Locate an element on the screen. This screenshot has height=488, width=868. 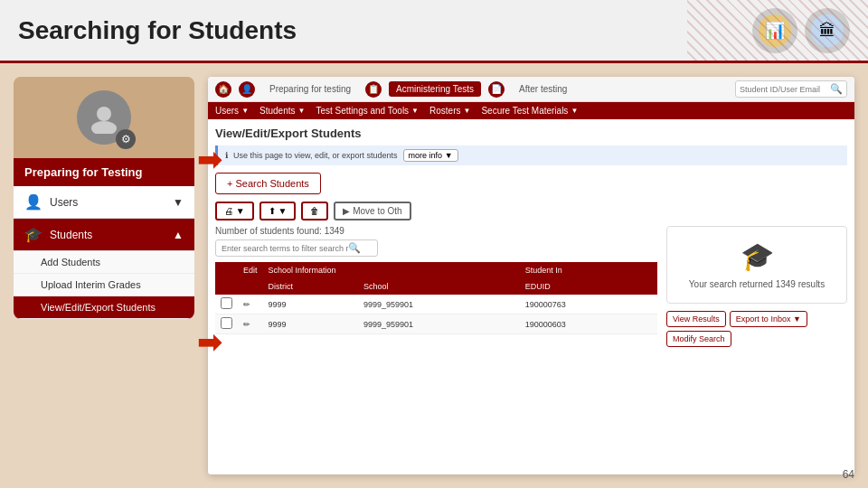
mortarboard-icon: 🎓 is located at coordinates (757, 257).